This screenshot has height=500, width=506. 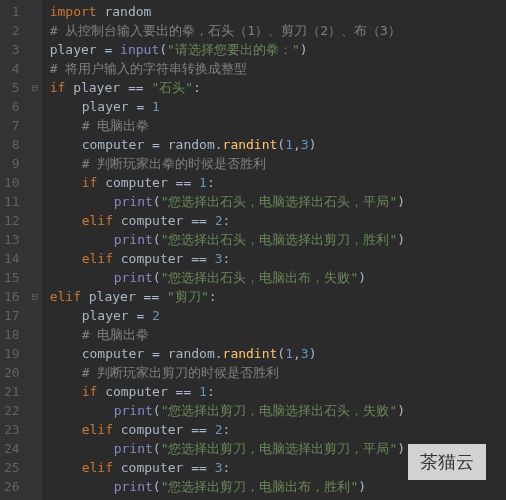 What do you see at coordinates (12, 448) in the screenshot?
I see `line-number: 24` at bounding box center [12, 448].